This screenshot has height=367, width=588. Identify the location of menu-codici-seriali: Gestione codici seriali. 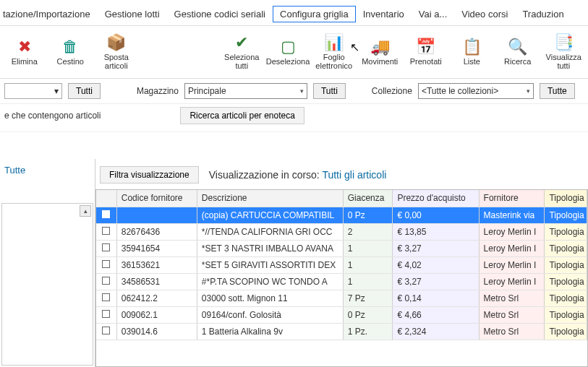
(220, 14).